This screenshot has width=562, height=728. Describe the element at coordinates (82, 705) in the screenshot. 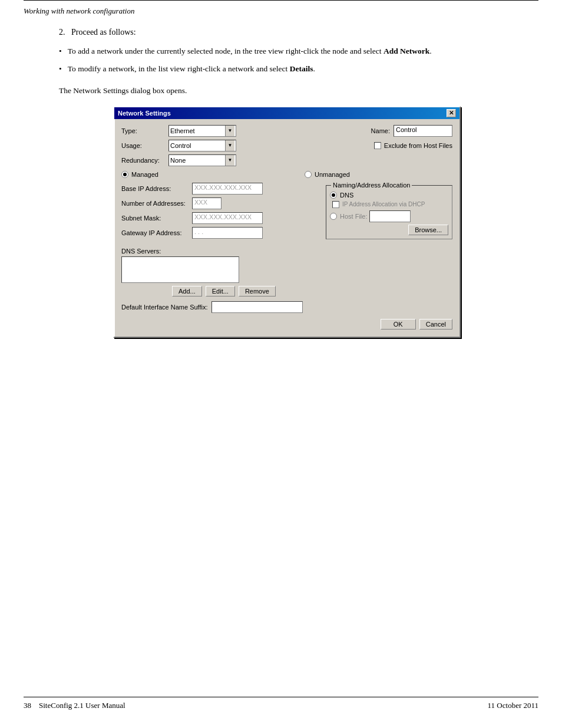

I see `footer-product: SiteConfig 2.1 User Manual` at that location.